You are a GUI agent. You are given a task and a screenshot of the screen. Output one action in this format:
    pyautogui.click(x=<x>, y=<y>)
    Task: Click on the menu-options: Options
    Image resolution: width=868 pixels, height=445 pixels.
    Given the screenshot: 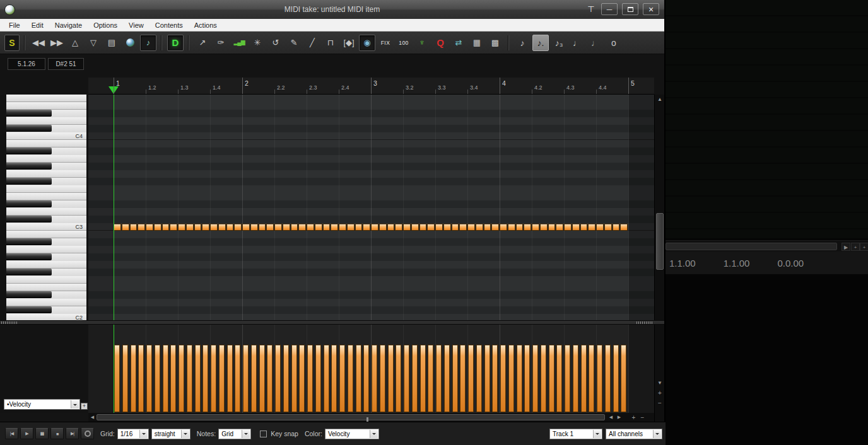 What is the action you would take?
    pyautogui.click(x=105, y=25)
    